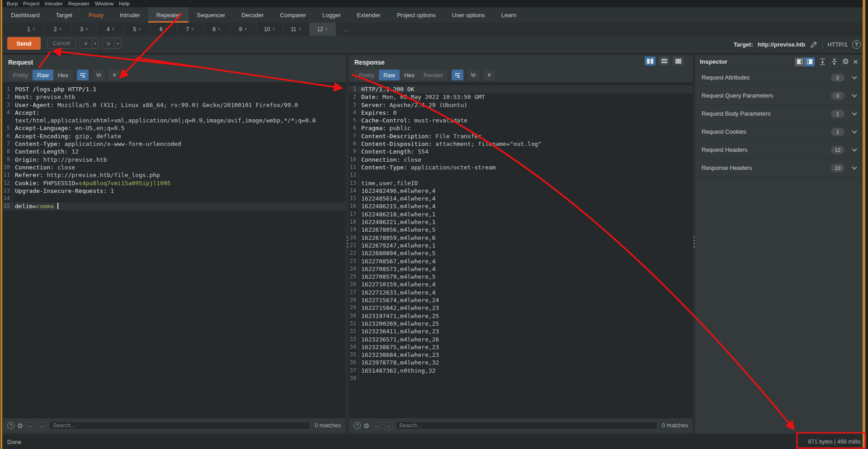 Image resolution: width=868 pixels, height=449 pixels. What do you see at coordinates (24, 43) in the screenshot?
I see `send-button: Send` at bounding box center [24, 43].